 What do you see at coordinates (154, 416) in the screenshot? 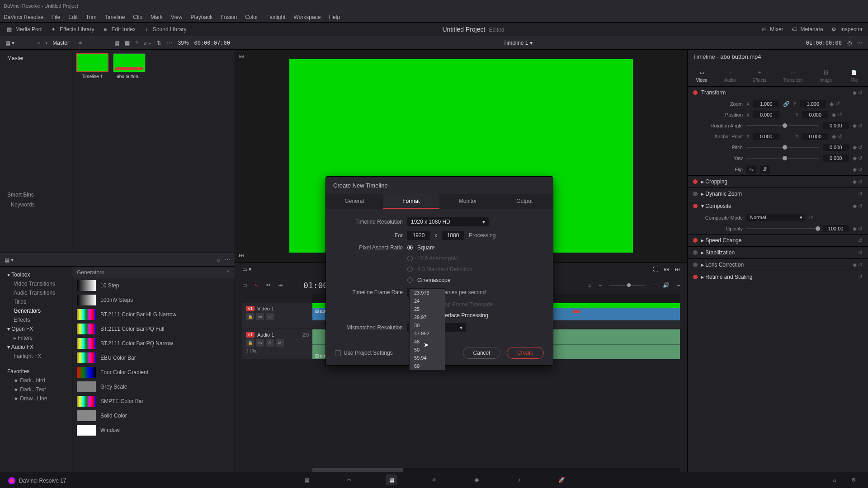
I see `generator-item: Solid Color` at bounding box center [154, 416].